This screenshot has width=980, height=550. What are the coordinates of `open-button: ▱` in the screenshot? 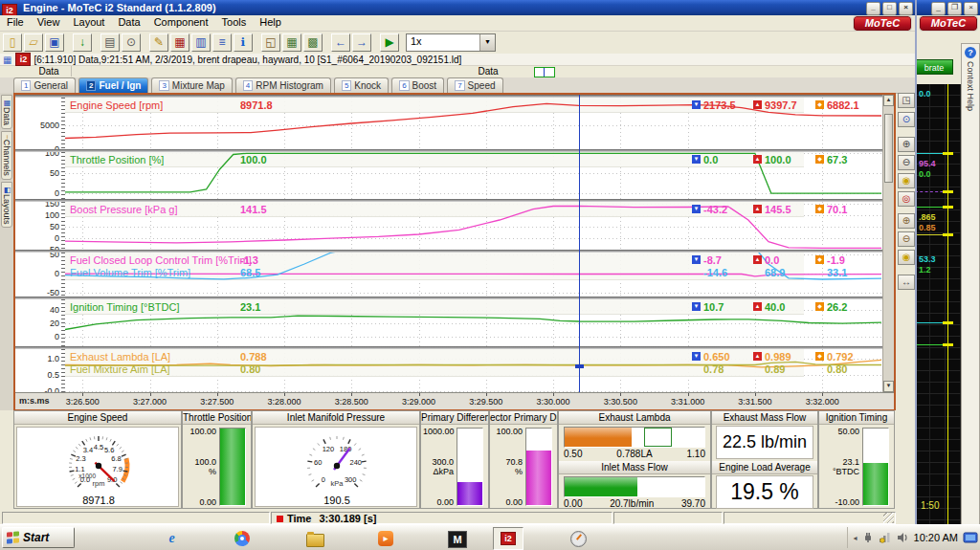 It's located at (33, 42).